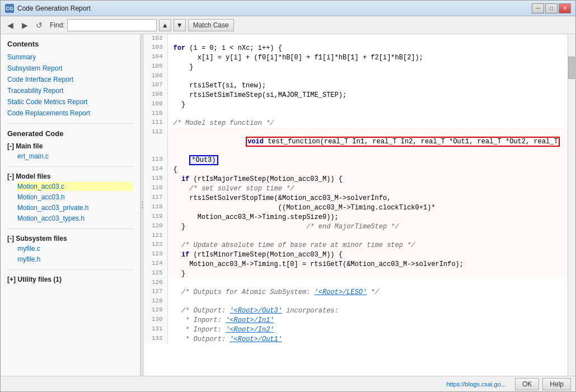  What do you see at coordinates (156, 188) in the screenshot?
I see `line-number: 116` at bounding box center [156, 188].